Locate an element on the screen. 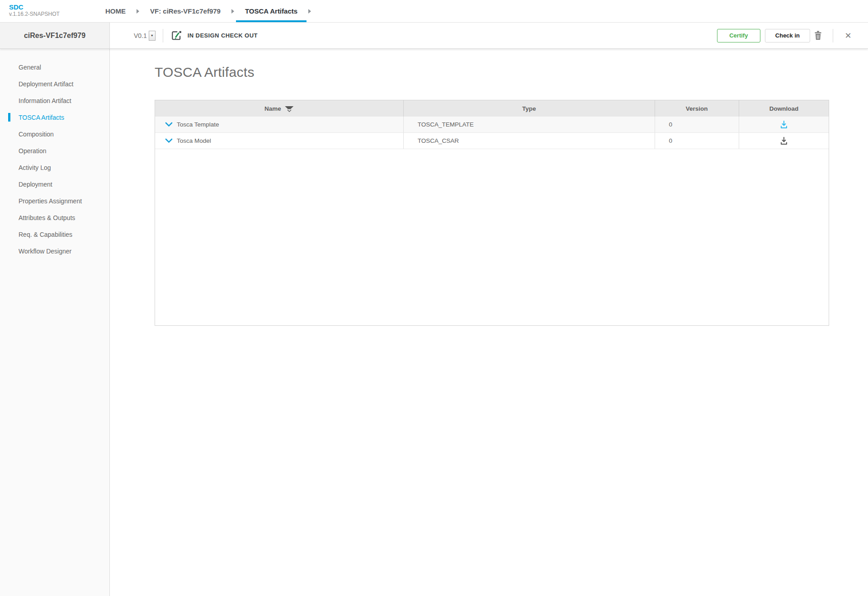 The width and height of the screenshot is (868, 596). trash-icon is located at coordinates (818, 35).